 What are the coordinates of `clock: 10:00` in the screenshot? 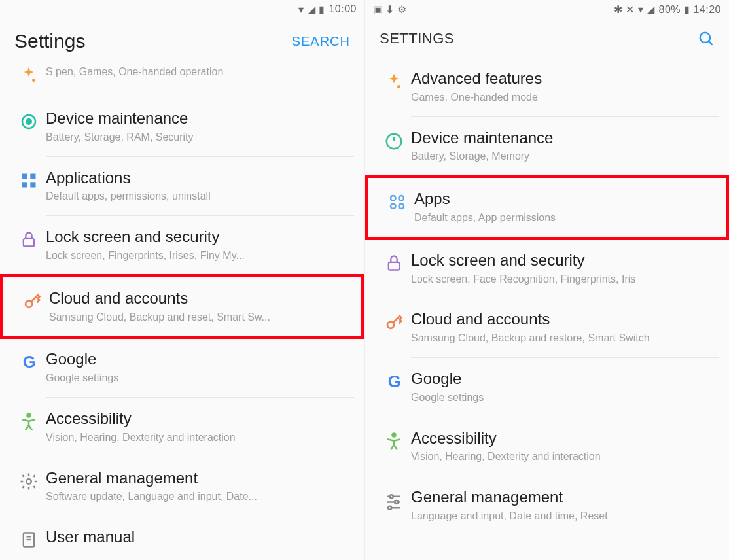 It's located at (343, 9).